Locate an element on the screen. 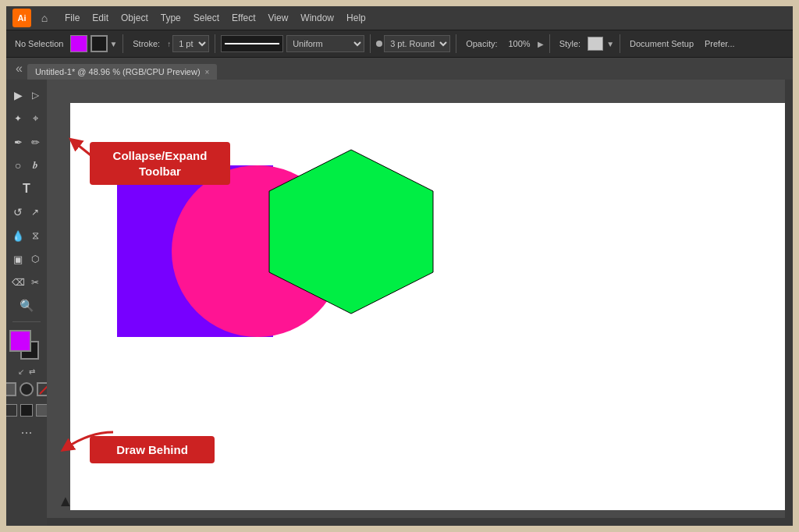 The width and height of the screenshot is (799, 532). menu-view: View is located at coordinates (279, 18).